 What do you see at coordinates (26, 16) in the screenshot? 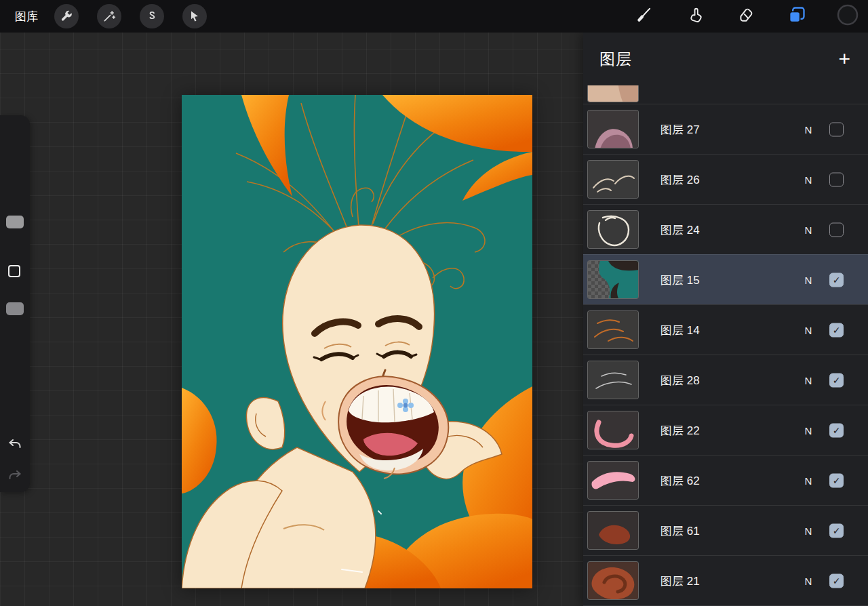
I see `gallery-button: 图库` at bounding box center [26, 16].